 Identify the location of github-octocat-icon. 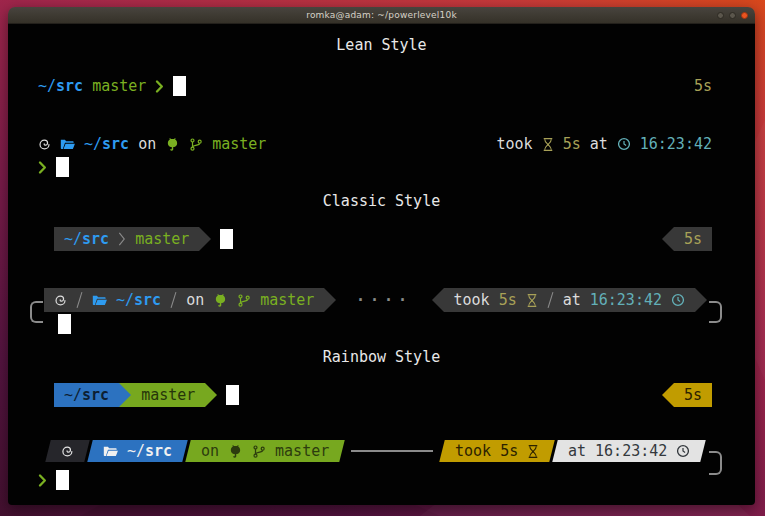
(236, 451).